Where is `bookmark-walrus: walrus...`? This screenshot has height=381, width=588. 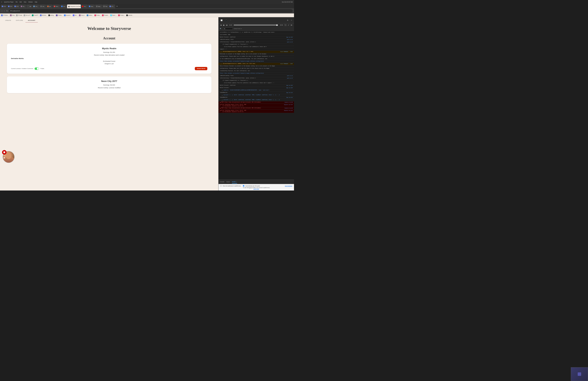 bookmark-walrus: walrus... is located at coordinates (90, 15).